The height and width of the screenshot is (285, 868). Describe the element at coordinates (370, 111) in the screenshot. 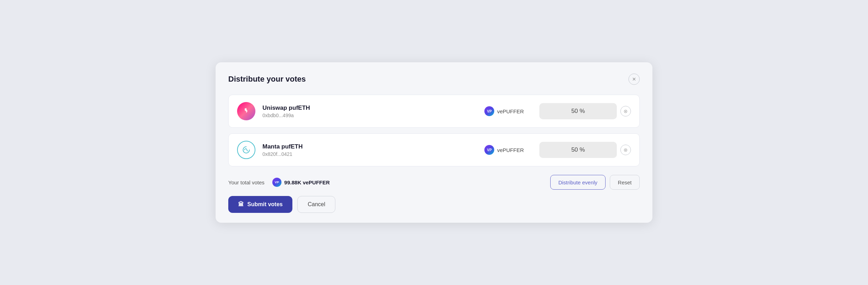

I see `pool-info: Uniswap pufETH 0xbdb0...499a` at that location.